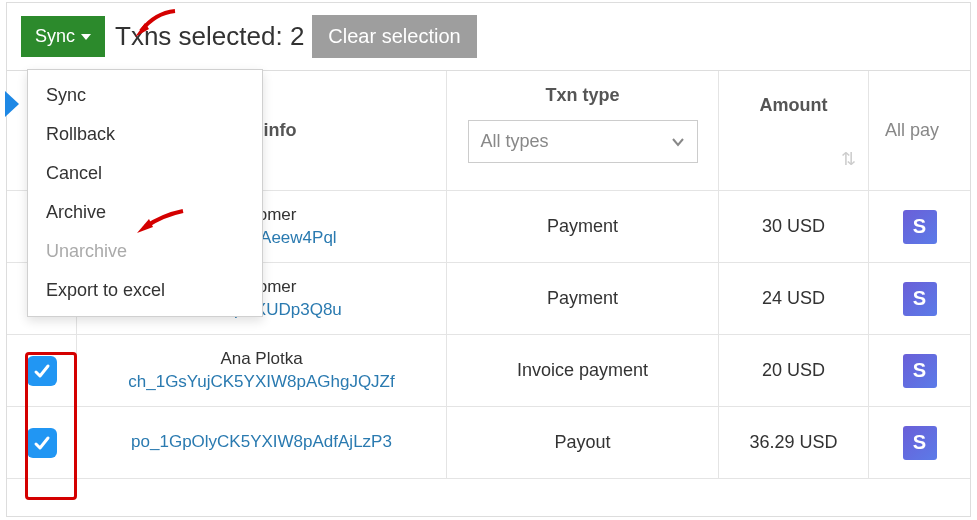 This screenshot has width=977, height=520. I want to click on table-row: po_1GpOlyCK5YXIW8pAdfAjLzP3 Payout 36.29…, so click(488, 443).